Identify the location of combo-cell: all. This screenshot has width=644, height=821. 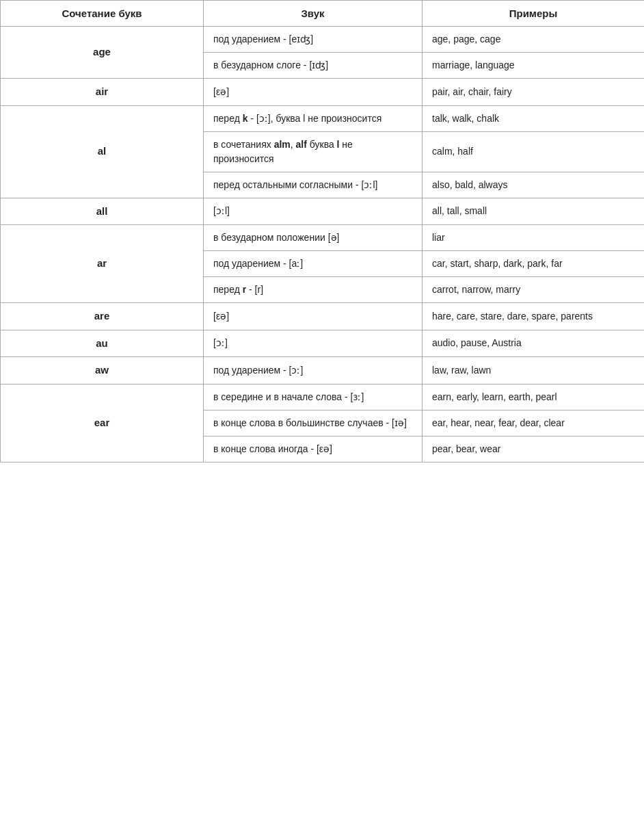
(103, 211).